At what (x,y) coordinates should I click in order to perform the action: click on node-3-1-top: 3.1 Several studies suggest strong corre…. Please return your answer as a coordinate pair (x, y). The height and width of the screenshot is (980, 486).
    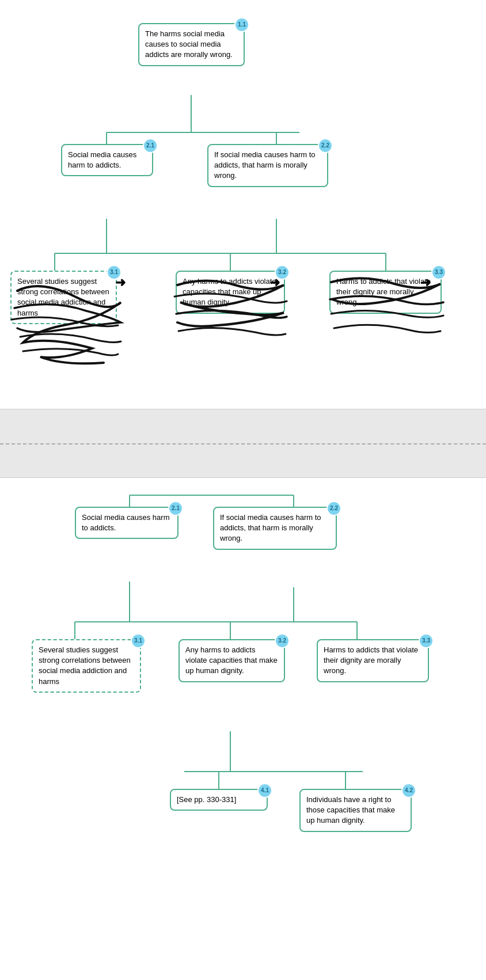
    Looking at the image, I should click on (63, 297).